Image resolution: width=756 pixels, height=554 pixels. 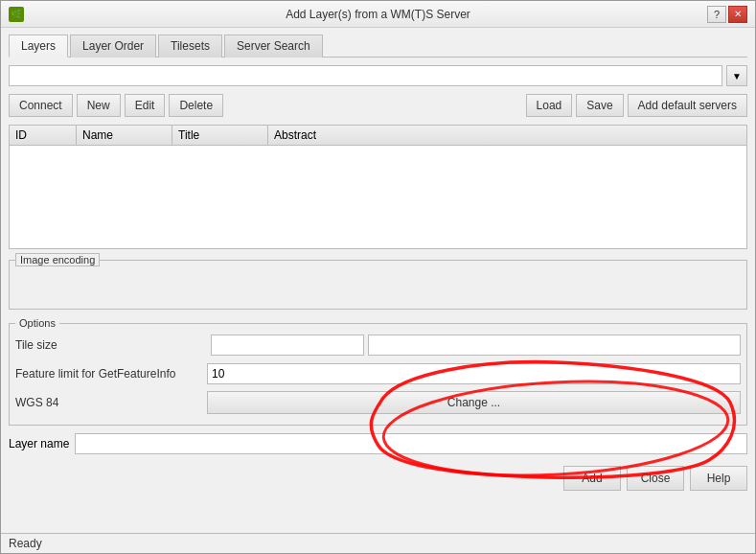 I want to click on tabs-bar: Layers Layer Order Tilesets Server Searc…, so click(x=378, y=46).